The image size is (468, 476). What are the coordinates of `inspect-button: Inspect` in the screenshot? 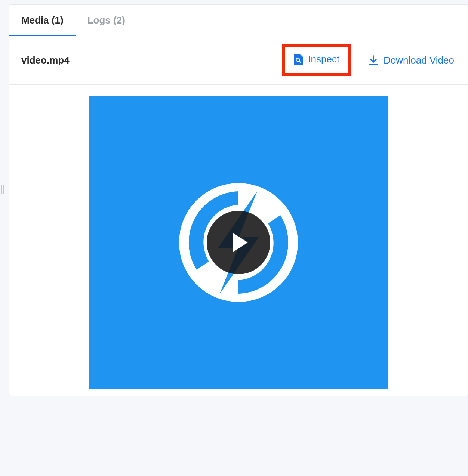 It's located at (317, 59).